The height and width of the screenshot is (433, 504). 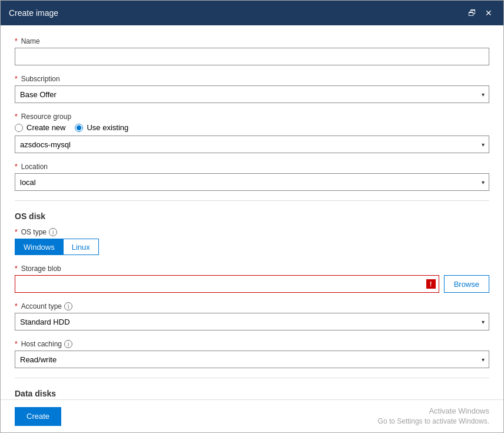 I want to click on resource-group-field-group: * Resource group Create new Use existing…, so click(x=252, y=133).